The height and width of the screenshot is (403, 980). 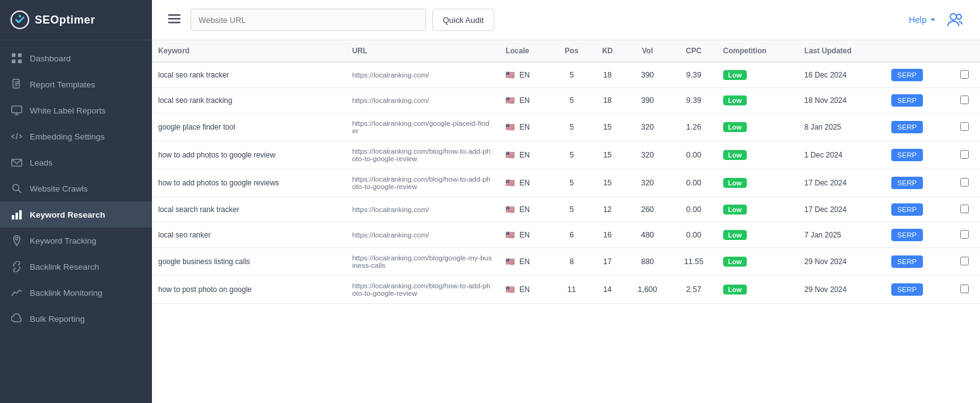 I want to click on grid-icon, so click(x=17, y=58).